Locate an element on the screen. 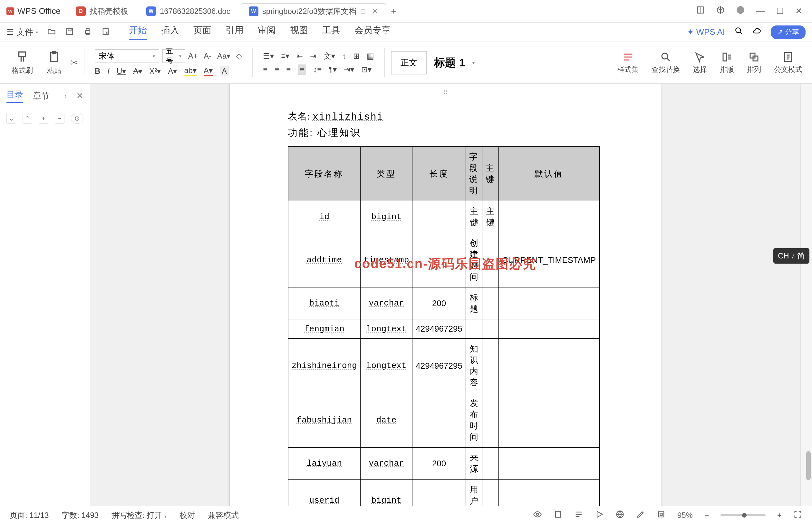 This screenshot has width=812, height=524. cloud-icon is located at coordinates (757, 32).